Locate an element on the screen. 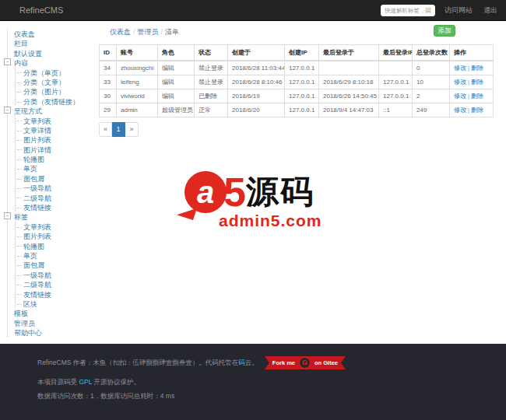  sidebar-item: 管理员 is located at coordinates (53, 322).